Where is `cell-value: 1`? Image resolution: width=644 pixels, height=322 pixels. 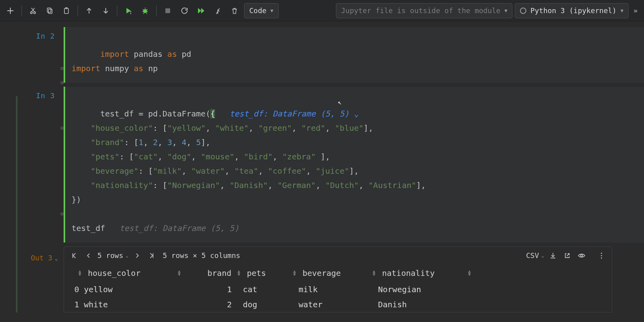 cell-value: 1 is located at coordinates (213, 289).